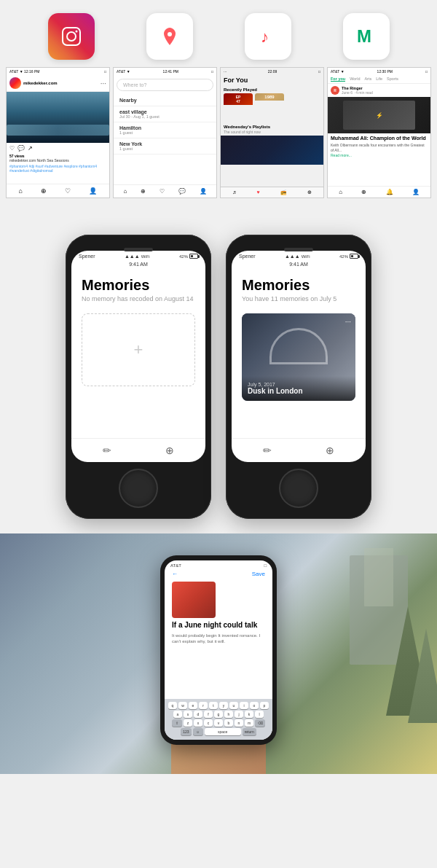  Describe the element at coordinates (379, 155) in the screenshot. I see `medium-read-more: Read more...` at that location.